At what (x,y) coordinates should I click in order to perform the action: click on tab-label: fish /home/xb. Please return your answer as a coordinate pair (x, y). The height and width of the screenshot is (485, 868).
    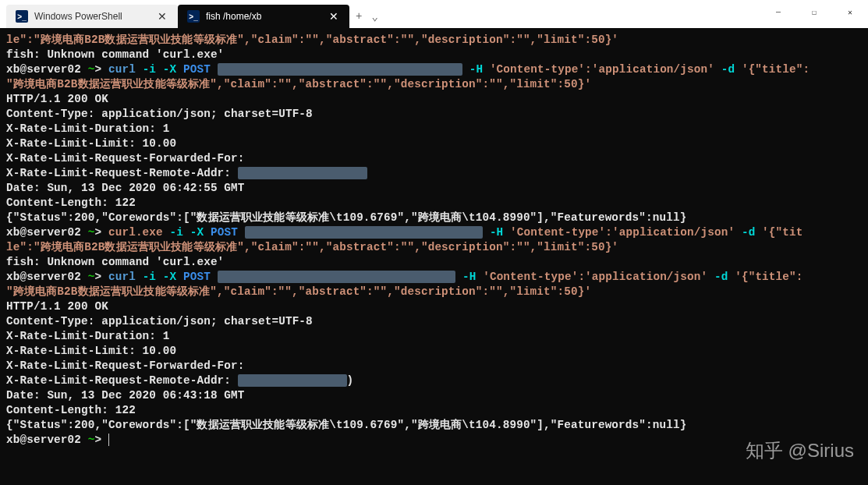
    Looking at the image, I should click on (234, 16).